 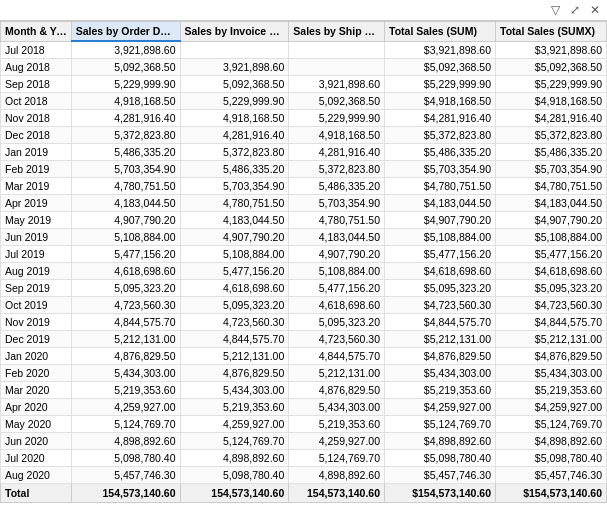 I want to click on cell-ship: 5,212,131.00, so click(x=337, y=374).